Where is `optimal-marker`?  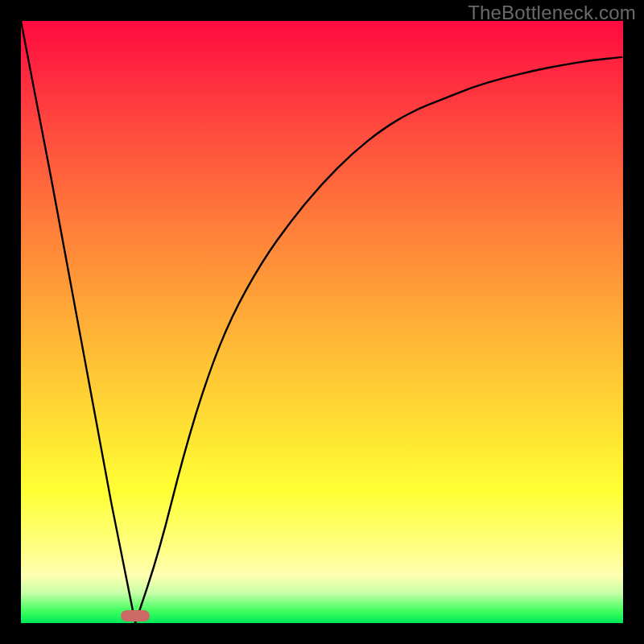 optimal-marker is located at coordinates (135, 616).